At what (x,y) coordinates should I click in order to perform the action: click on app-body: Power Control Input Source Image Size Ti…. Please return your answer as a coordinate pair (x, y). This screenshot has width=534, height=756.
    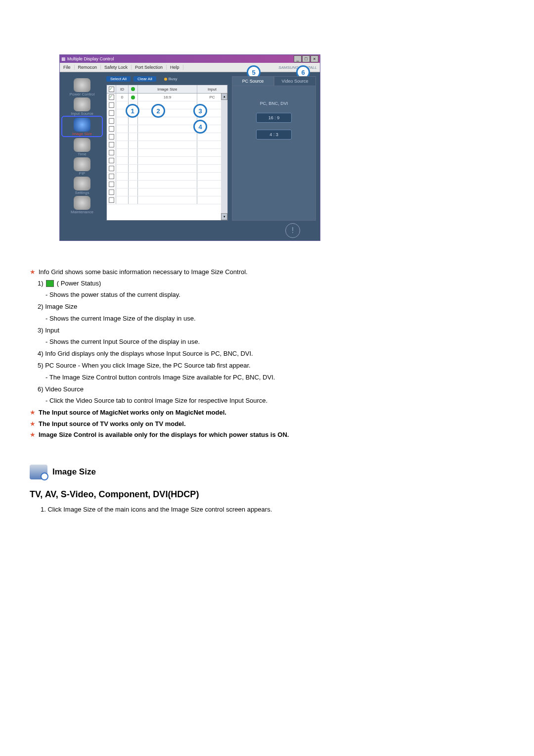
    Looking at the image, I should click on (190, 146).